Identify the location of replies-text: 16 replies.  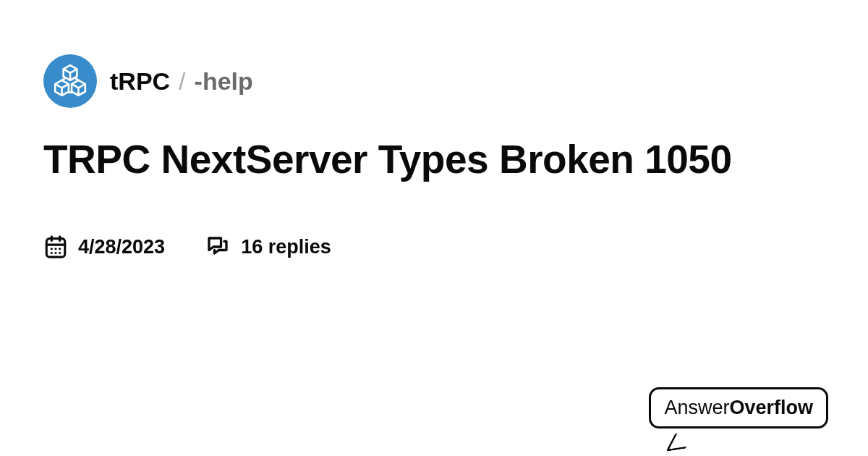
(286, 248).